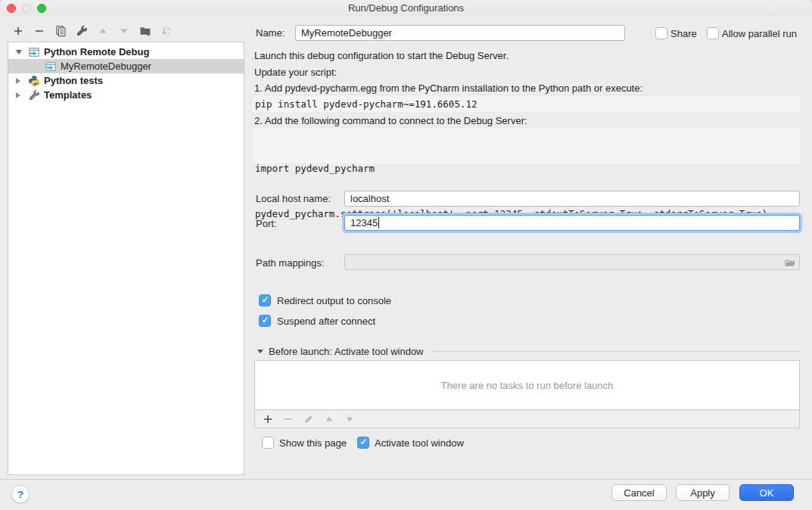 The image size is (812, 510). Describe the element at coordinates (363, 443) in the screenshot. I see `activate-tool-window-checkbox` at that location.